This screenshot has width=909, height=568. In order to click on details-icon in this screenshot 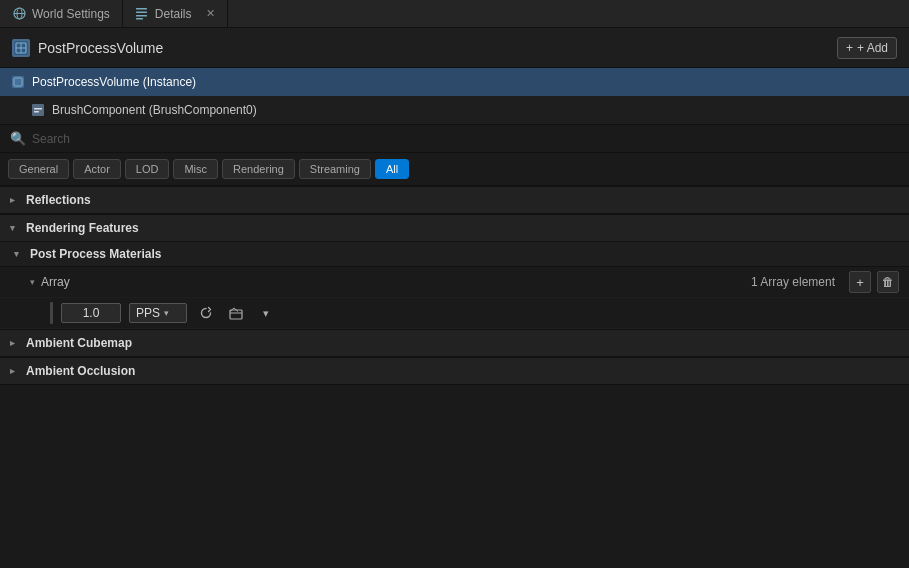, I will do `click(142, 14)`.